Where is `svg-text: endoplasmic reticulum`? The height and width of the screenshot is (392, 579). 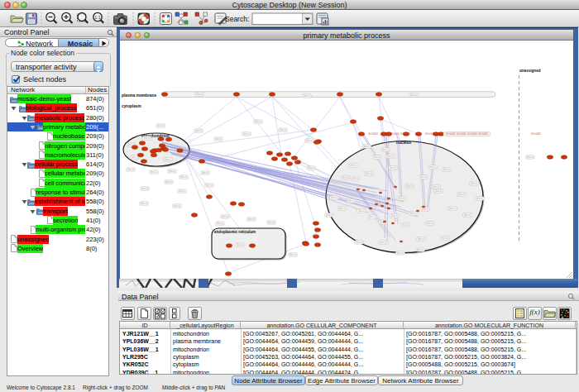 svg-text: endoplasmic reticulum is located at coordinates (235, 232).